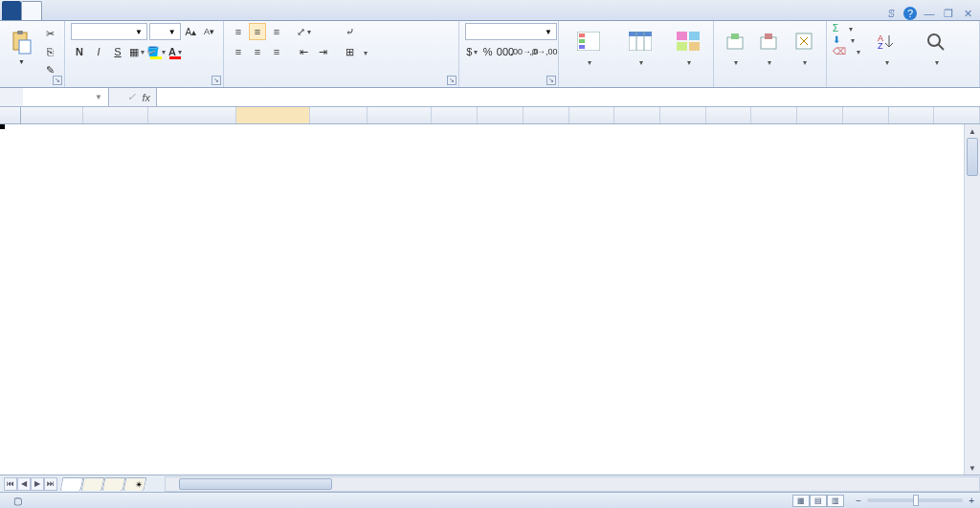 The image size is (980, 508). What do you see at coordinates (32, 11) in the screenshot?
I see `tab-home` at bounding box center [32, 11].